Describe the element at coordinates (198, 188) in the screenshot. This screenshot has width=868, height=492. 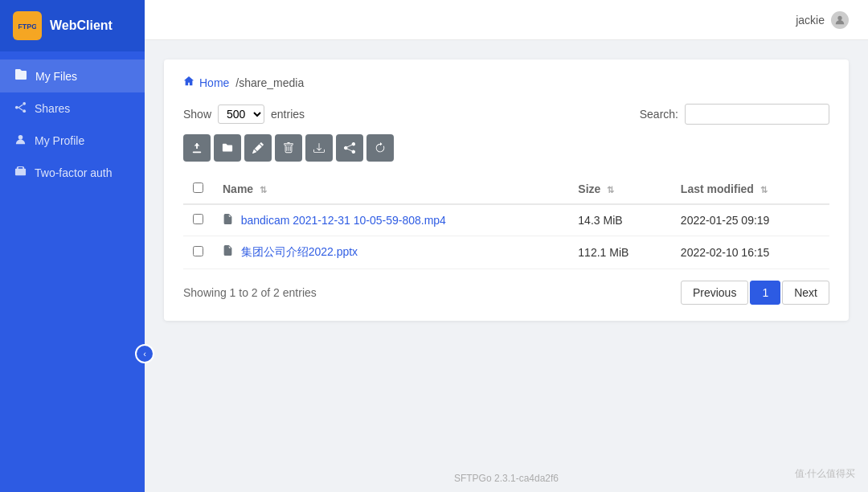
I see `select-all-checkbox` at that location.